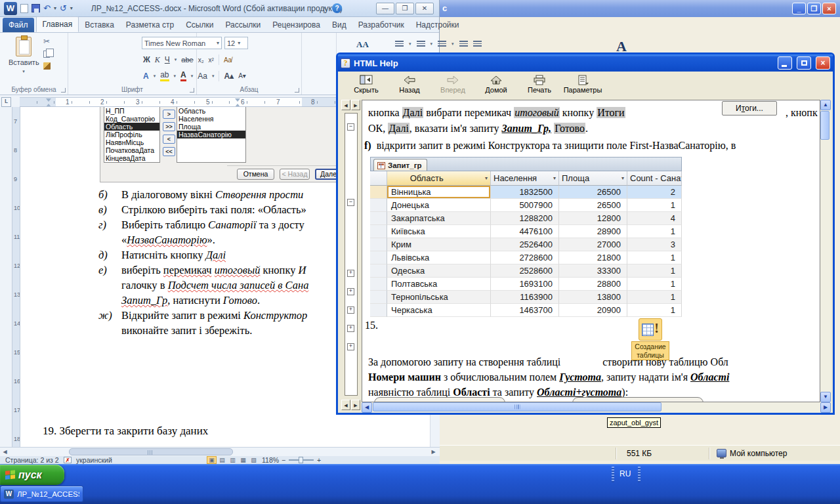  Describe the element at coordinates (526, 205) in the screenshot. I see `table-row: Донецька 5007900 26500 1` at that location.